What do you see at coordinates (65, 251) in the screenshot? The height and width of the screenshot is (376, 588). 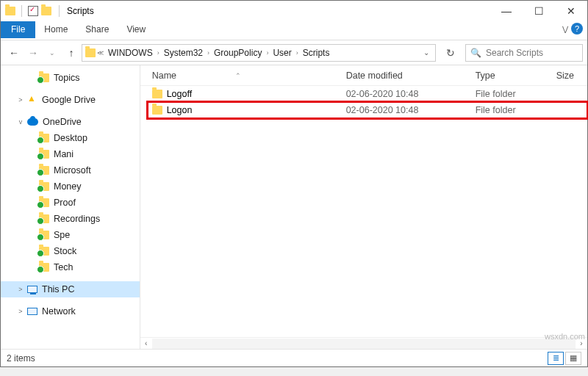 I see `tree-item-label: Stock` at bounding box center [65, 251].